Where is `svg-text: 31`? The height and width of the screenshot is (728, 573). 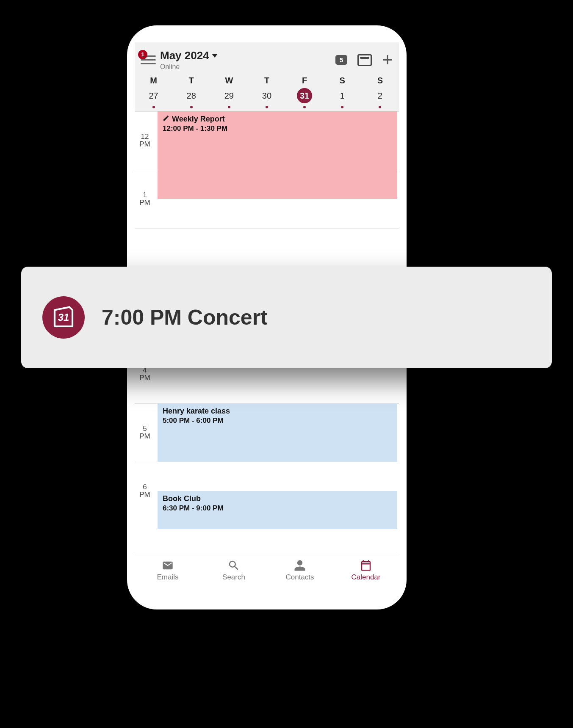
svg-text: 31 is located at coordinates (64, 317).